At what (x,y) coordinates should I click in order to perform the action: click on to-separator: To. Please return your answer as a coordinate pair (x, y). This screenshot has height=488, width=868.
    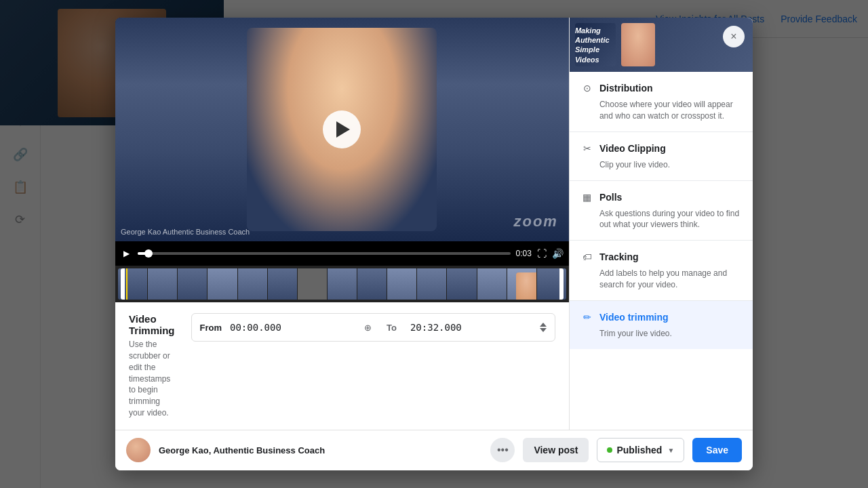
    Looking at the image, I should click on (392, 328).